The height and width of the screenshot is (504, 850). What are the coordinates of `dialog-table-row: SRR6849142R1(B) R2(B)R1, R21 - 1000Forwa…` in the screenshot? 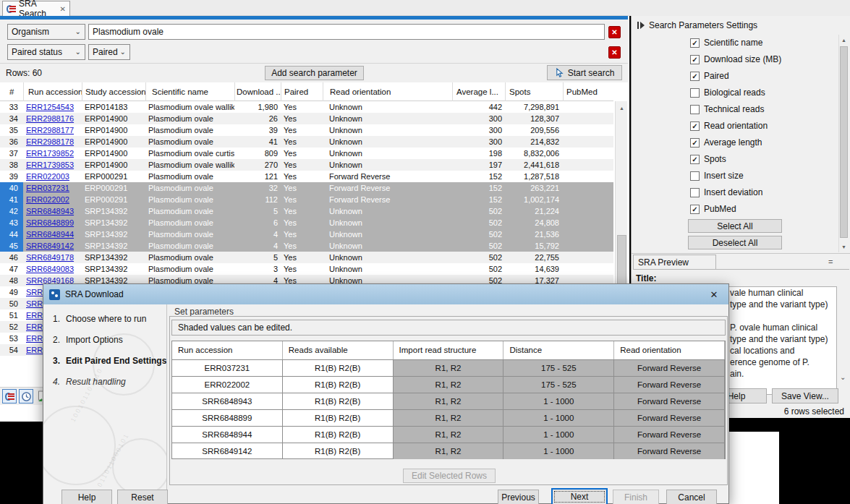 It's located at (449, 451).